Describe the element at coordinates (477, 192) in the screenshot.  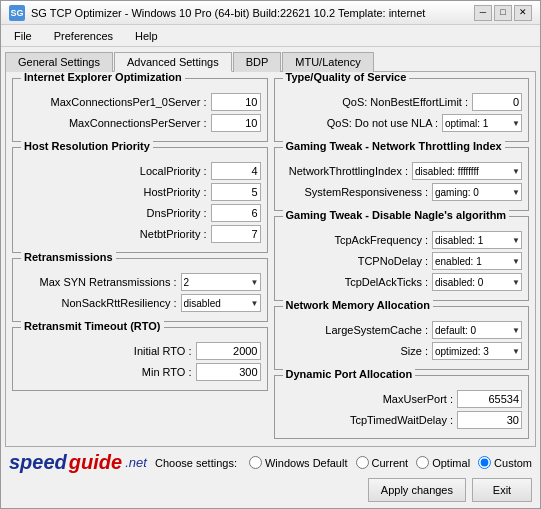
I see `system-responsiveness-select-wrapper: gaming: 0default: 20 ▼` at that location.